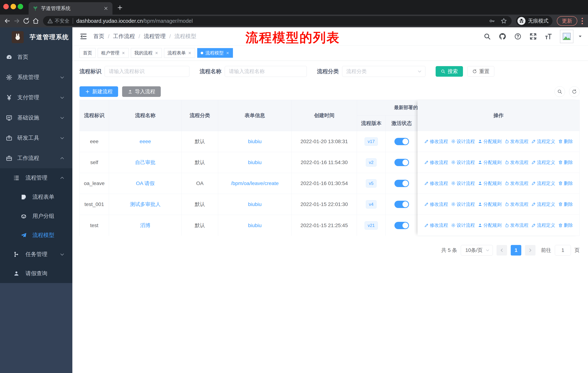  I want to click on process-id-input, so click(147, 71).